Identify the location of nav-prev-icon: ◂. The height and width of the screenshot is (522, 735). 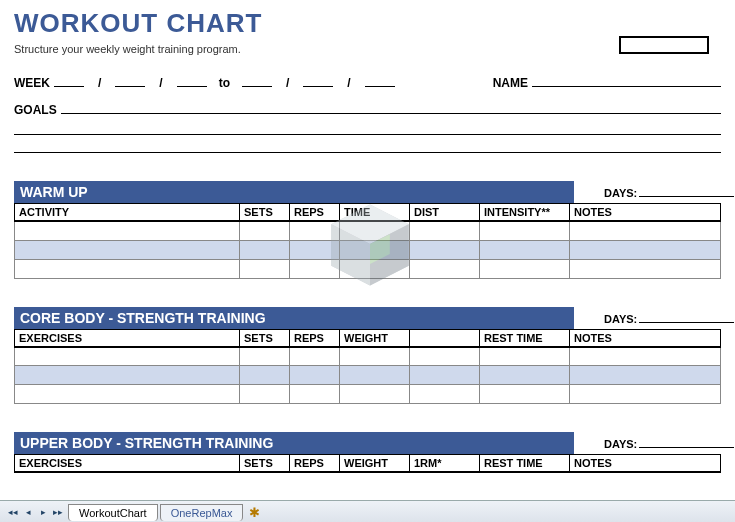
(28, 512).